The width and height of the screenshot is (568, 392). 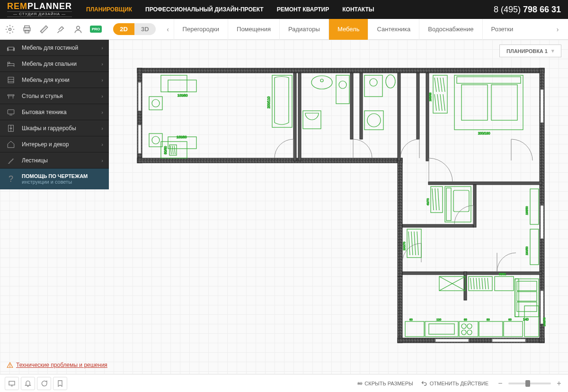 What do you see at coordinates (109, 9) in the screenshot?
I see `nav-planner: ПЛАНИРОВЩИК` at bounding box center [109, 9].